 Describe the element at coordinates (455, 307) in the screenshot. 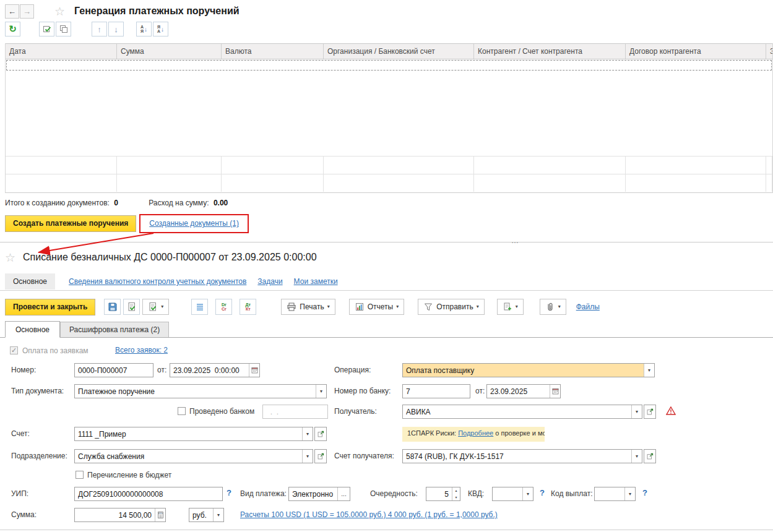

I see `send-label: Отправить` at that location.